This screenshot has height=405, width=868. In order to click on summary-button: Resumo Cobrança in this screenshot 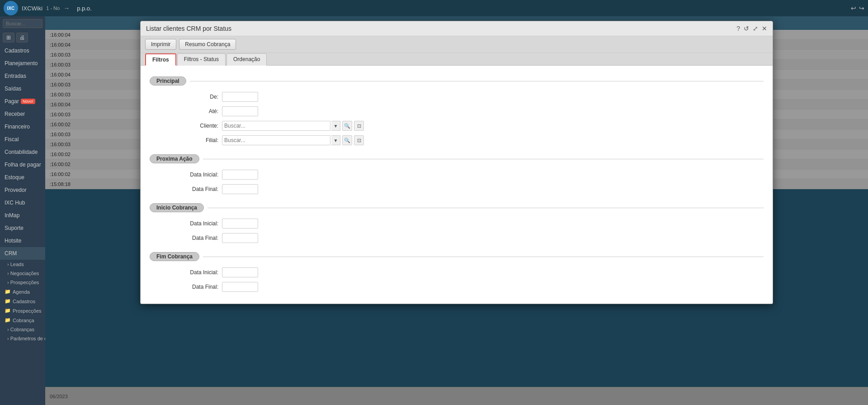, I will do `click(208, 44)`.